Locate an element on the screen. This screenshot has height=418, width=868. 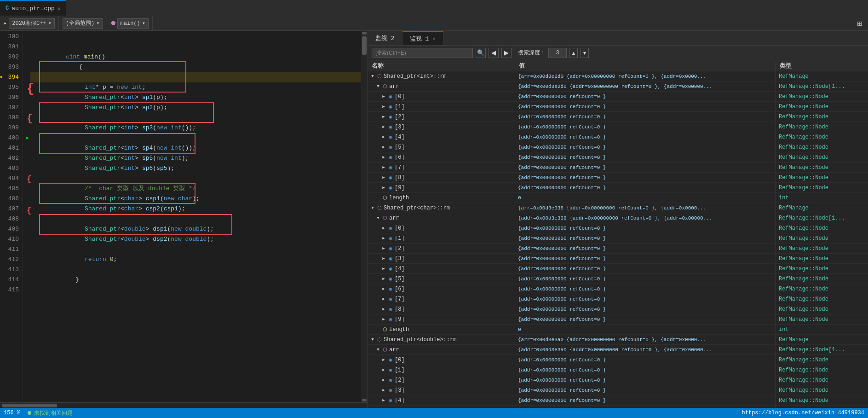
node-icon-8: ◉ is located at coordinates (391, 178).